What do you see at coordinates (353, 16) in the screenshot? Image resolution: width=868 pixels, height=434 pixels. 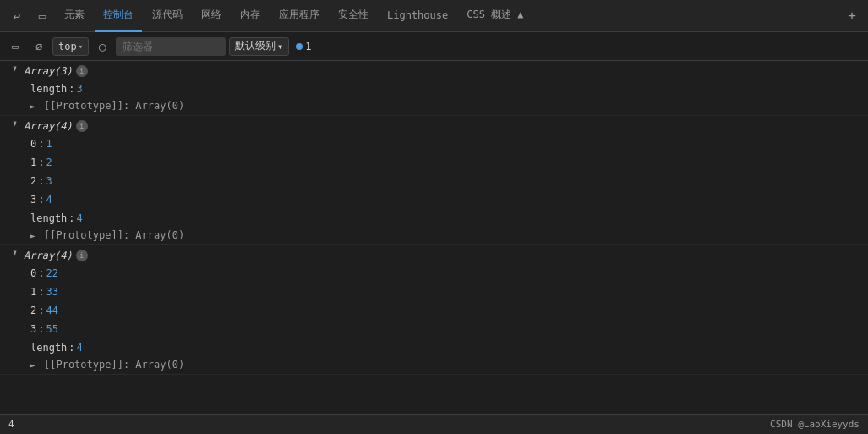 I see `tab-security: 安全性` at bounding box center [353, 16].